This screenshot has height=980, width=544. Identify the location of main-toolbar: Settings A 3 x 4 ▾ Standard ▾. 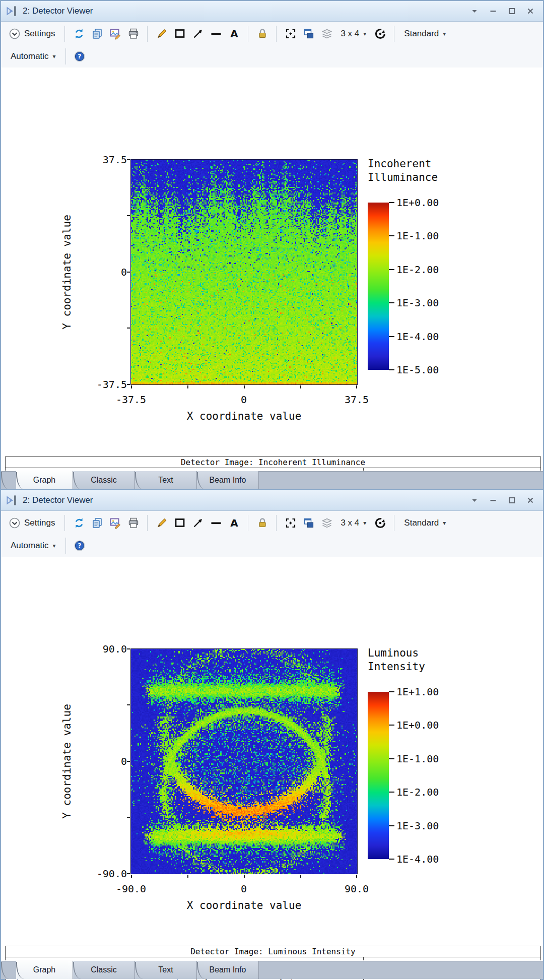
(272, 33).